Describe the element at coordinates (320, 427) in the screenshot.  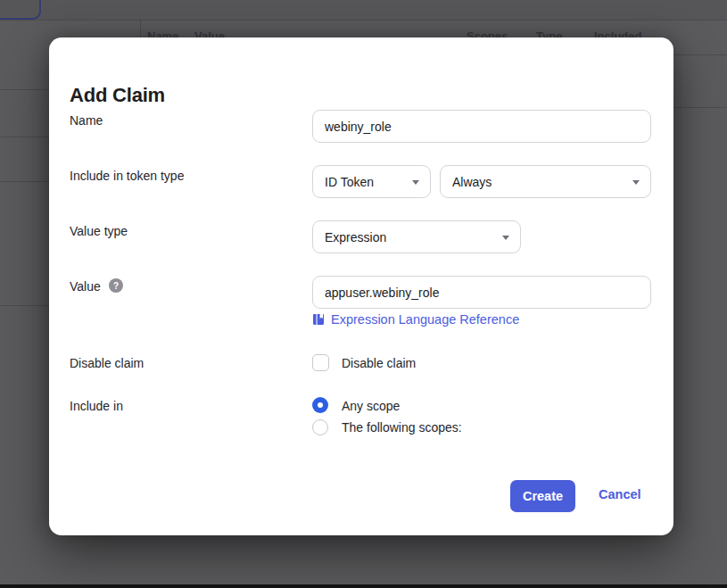
I see `following-scopes-radio` at that location.